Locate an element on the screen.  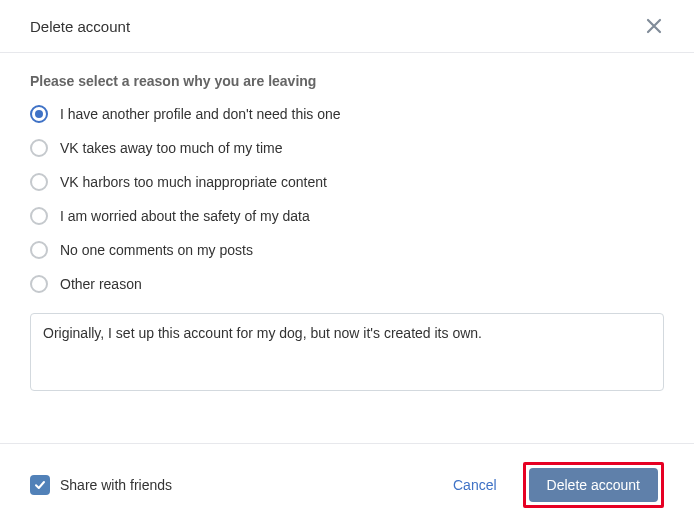
delete-account-button: Delete account is located at coordinates (594, 485).